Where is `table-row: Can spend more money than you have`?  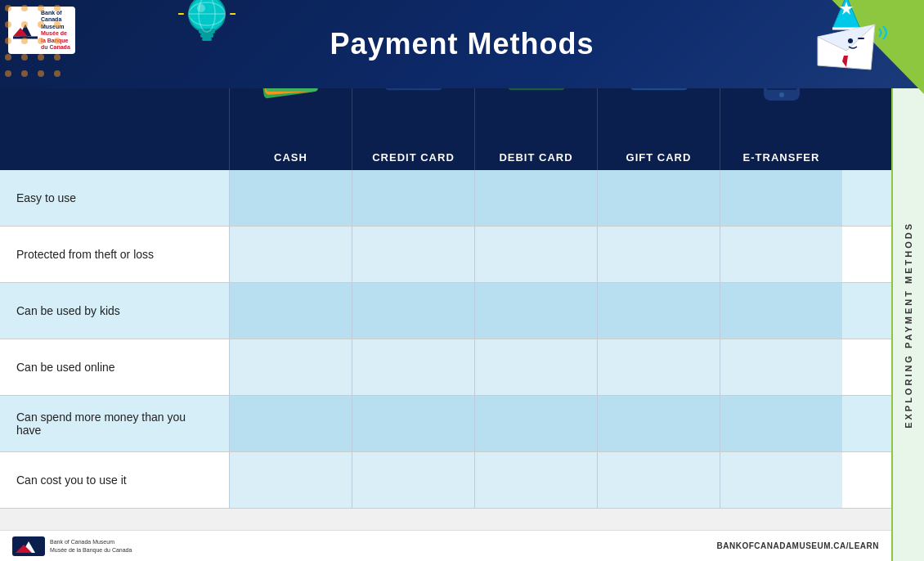
table-row: Can spend more money than you have is located at coordinates (446, 424).